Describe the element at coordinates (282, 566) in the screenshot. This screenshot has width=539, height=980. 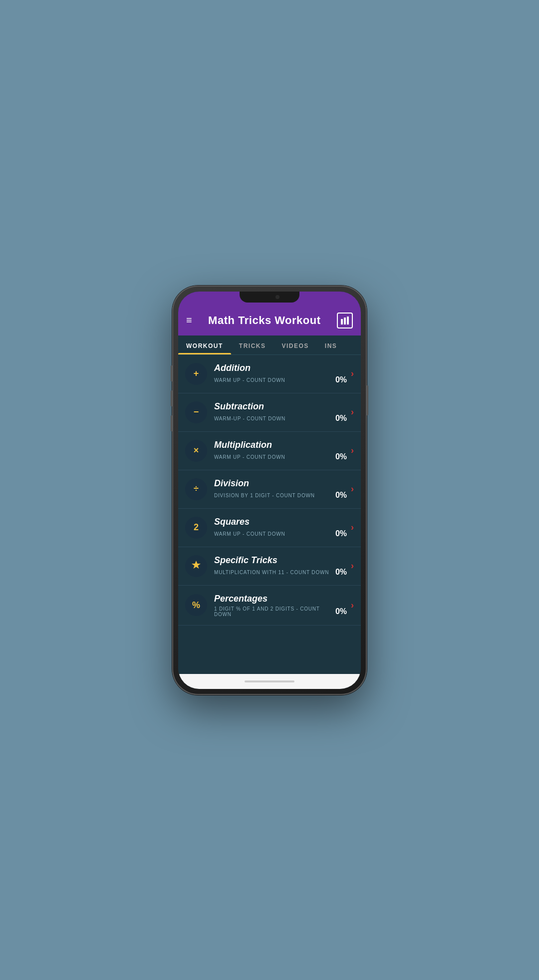
I see `specific-tricks-content: Specific Tricks MULTIPLICATION WITH 11 -…` at that location.